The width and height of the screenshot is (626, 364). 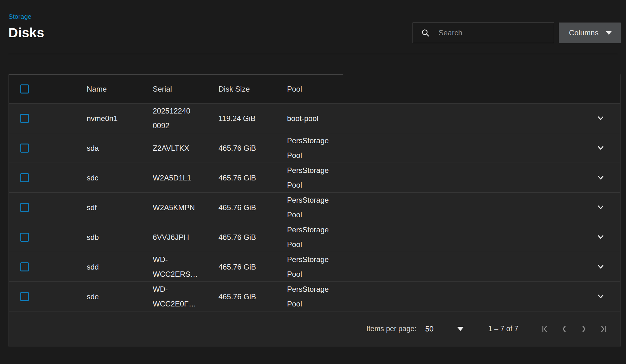 I want to click on title-divider, so click(x=313, y=54).